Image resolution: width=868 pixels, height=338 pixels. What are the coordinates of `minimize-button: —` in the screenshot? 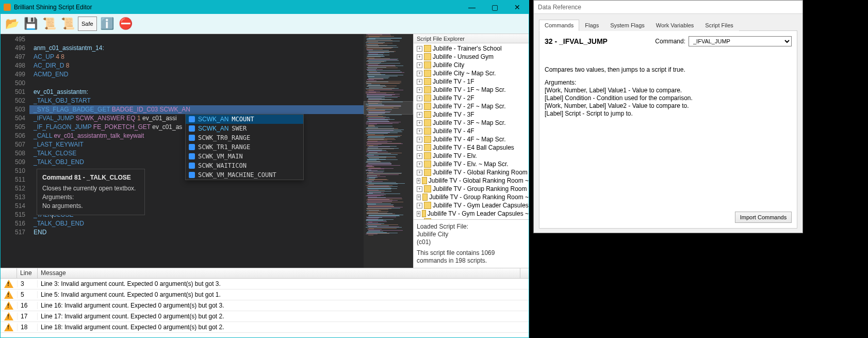 It's located at (472, 7).